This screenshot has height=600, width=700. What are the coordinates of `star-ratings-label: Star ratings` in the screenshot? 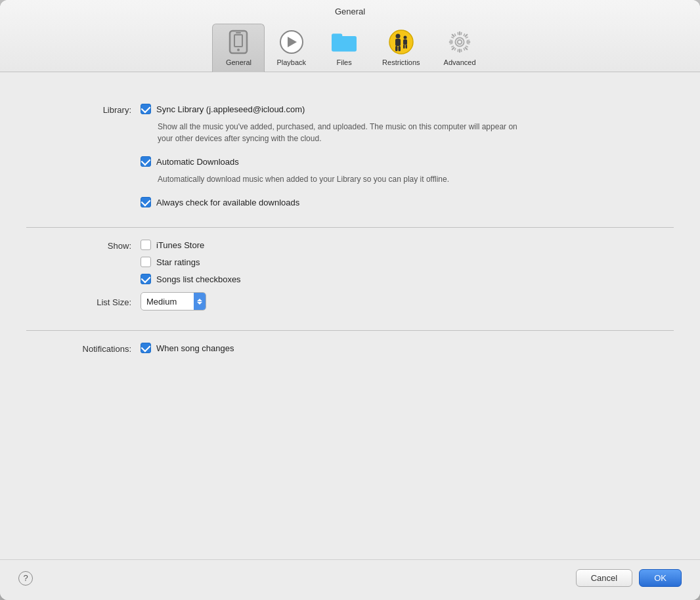 It's located at (178, 263).